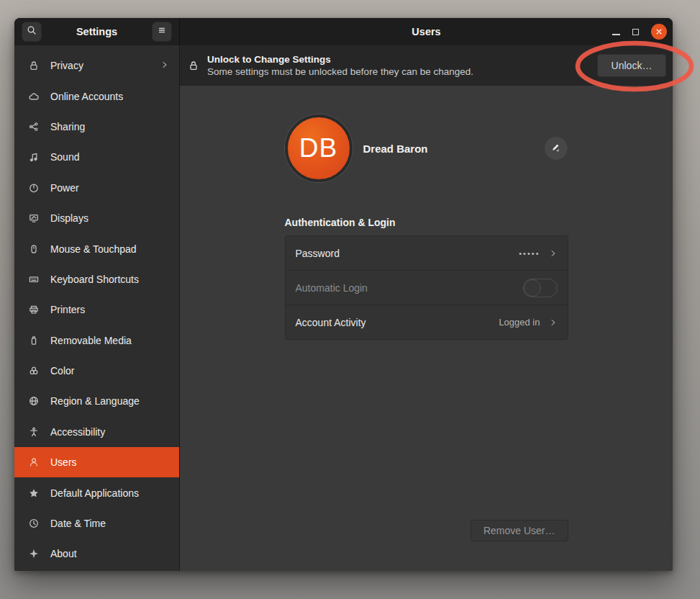 The height and width of the screenshot is (599, 700). What do you see at coordinates (68, 310) in the screenshot?
I see `sidebar-item-label: Printers` at bounding box center [68, 310].